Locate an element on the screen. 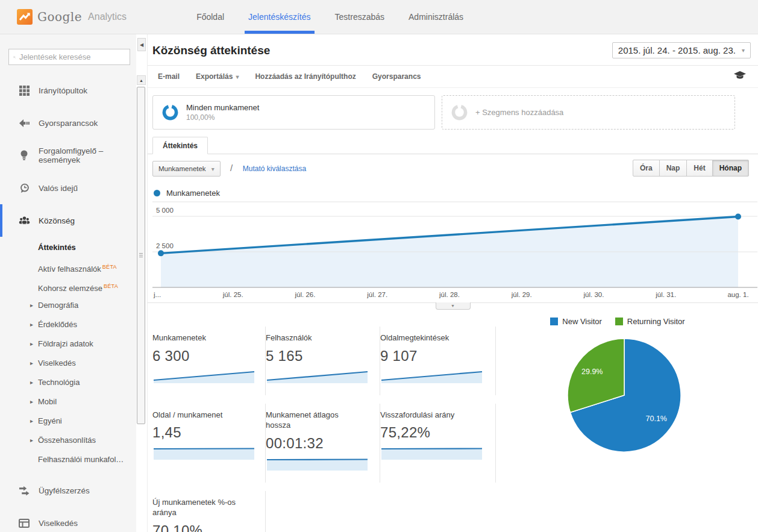 The image size is (758, 532). submenu-custom: Egyéni is located at coordinates (68, 421).